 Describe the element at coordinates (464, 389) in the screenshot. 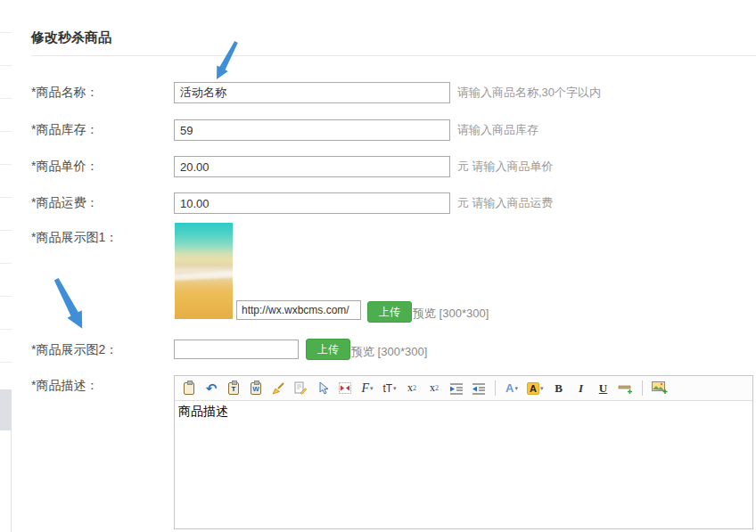

I see `editor-toolbar: ↶ T W F▾ tT▾ x2 x2` at that location.